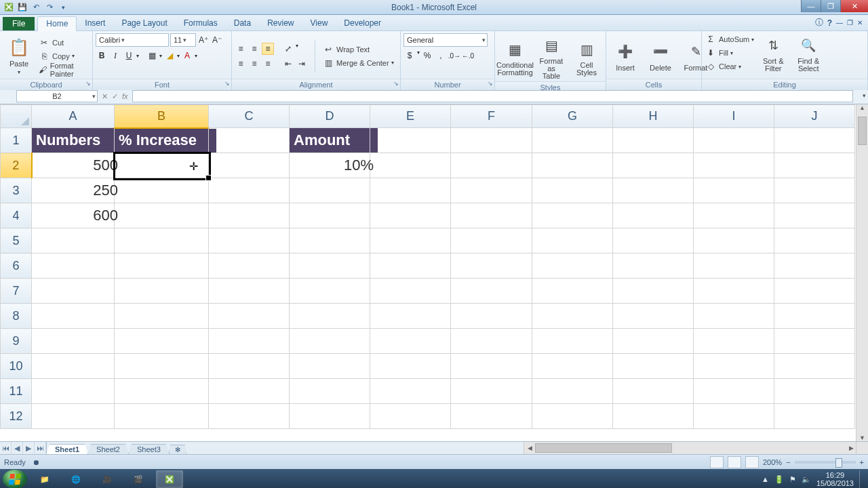 The image size is (868, 488). Describe the element at coordinates (73, 342) in the screenshot. I see `cell-A9` at that location.